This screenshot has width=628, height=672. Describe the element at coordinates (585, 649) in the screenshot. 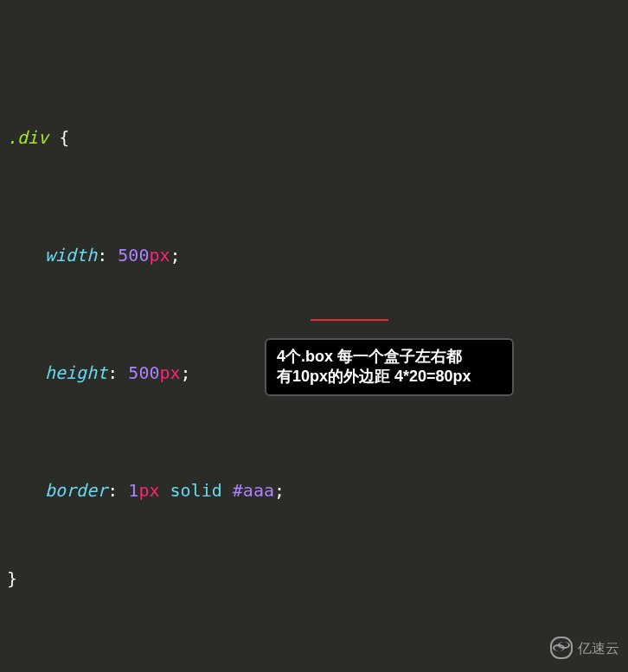

I see `watermark: 亿速云` at that location.